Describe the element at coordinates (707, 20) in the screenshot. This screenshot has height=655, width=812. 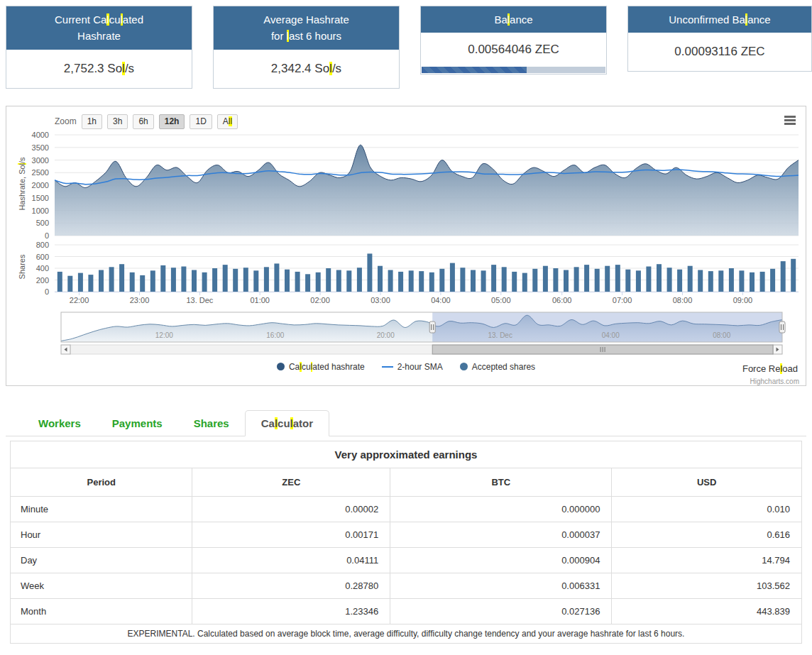
I see `text-segment: Unconfirmed Ba` at that location.